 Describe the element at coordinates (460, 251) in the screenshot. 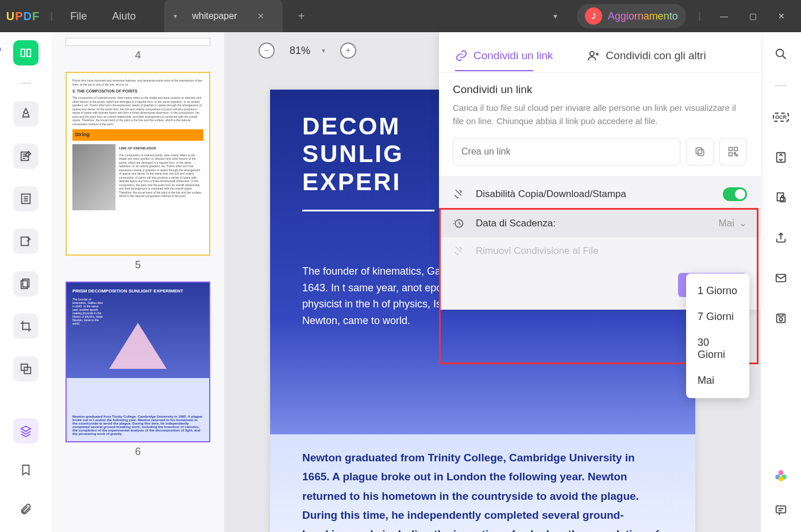

I see `unlink-icon` at that location.